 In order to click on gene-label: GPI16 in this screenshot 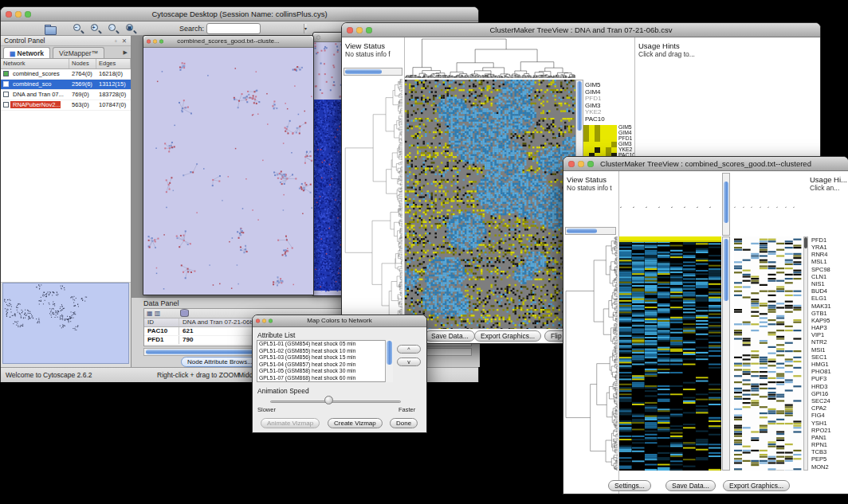, I will do `click(829, 393)`.